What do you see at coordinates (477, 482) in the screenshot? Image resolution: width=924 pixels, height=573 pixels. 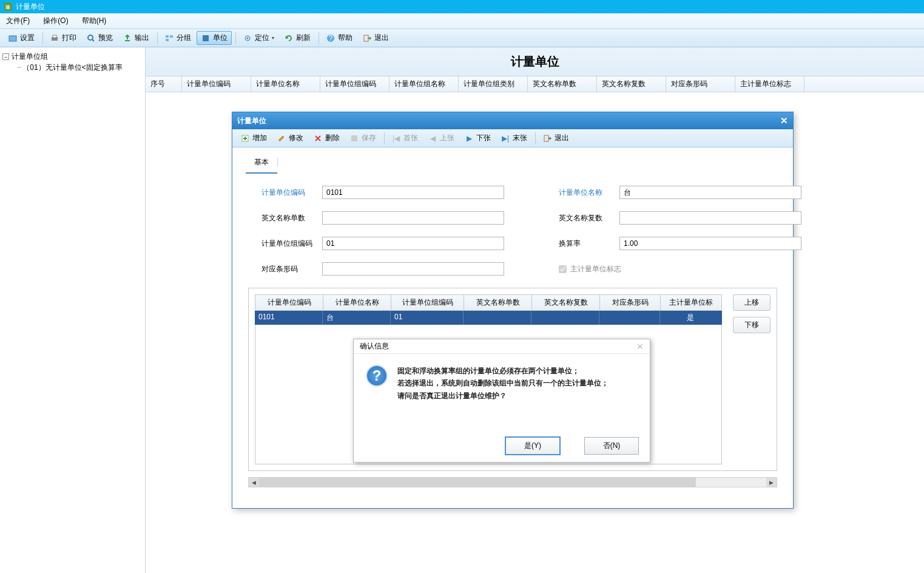 I see `scroll-thumb` at bounding box center [477, 482].